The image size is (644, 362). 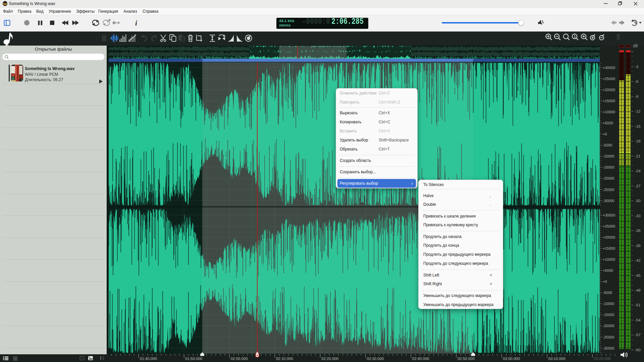 What do you see at coordinates (637, 67) in the screenshot?
I see `svg-text: -3` at bounding box center [637, 67].